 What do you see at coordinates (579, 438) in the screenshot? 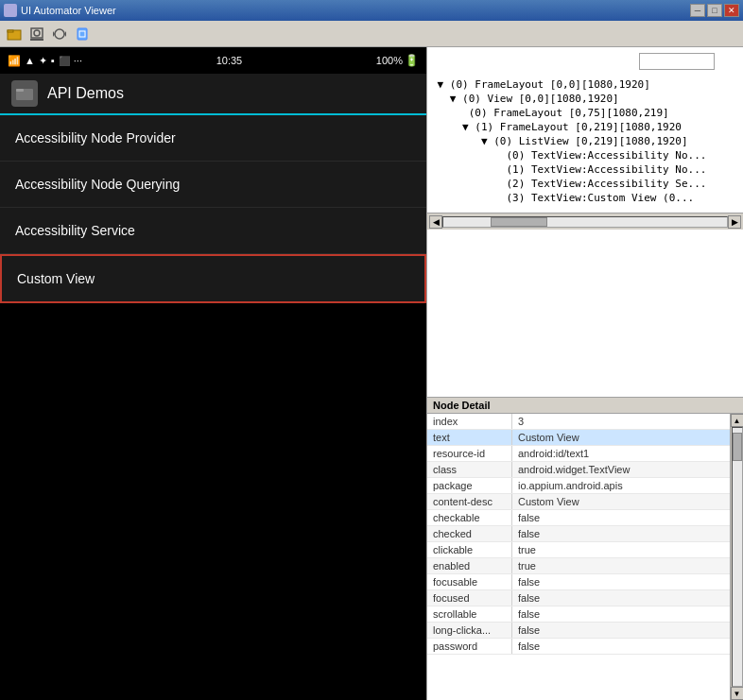
I see `detail-row-text: textCustom View` at bounding box center [579, 438].